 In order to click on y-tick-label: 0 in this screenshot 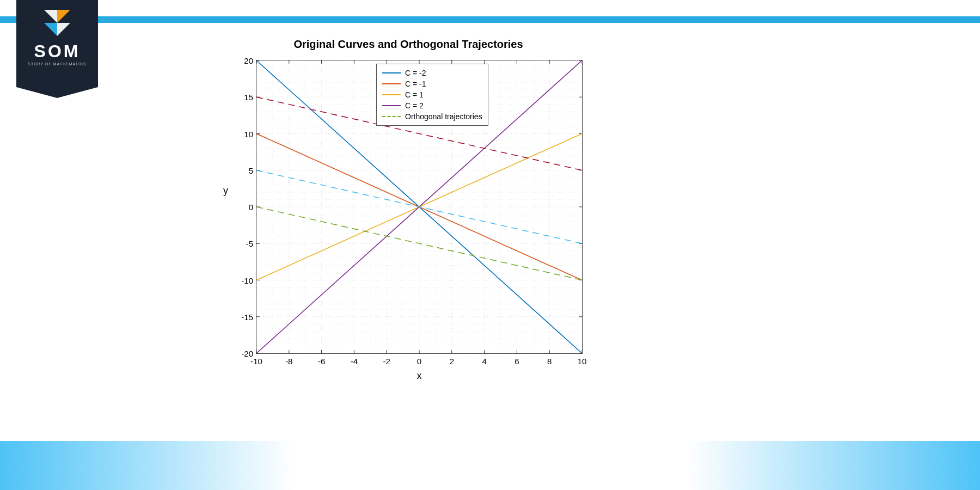, I will do `click(251, 207)`.